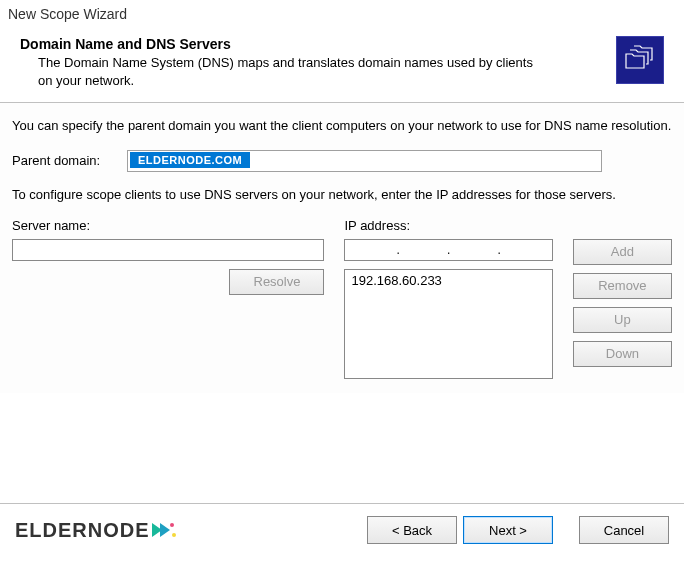 The image size is (684, 562). What do you see at coordinates (448, 250) in the screenshot?
I see `ip-address-input: . . .` at bounding box center [448, 250].